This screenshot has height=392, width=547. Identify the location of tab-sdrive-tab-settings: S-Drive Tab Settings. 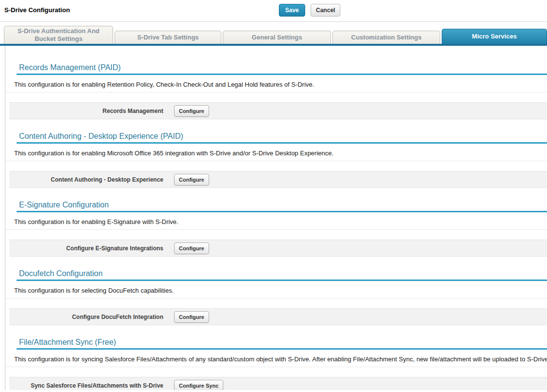
(168, 37).